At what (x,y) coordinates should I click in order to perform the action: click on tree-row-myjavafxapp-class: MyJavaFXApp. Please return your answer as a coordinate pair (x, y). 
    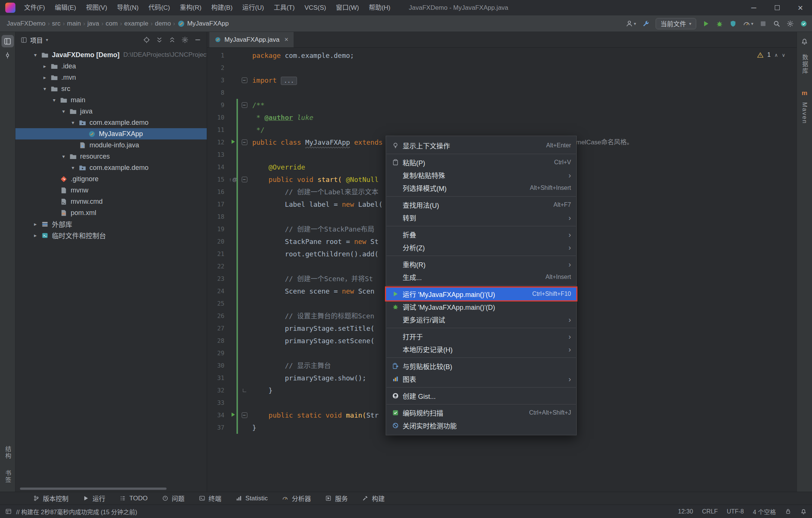
    Looking at the image, I should click on (111, 134).